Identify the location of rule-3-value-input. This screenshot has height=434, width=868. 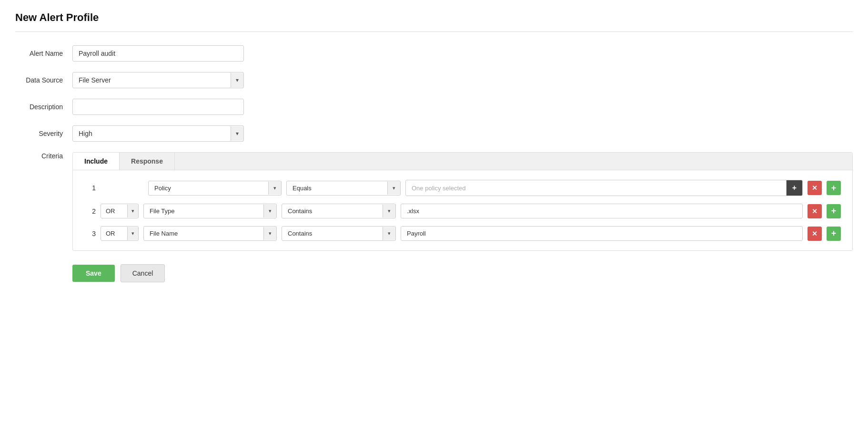
(602, 234).